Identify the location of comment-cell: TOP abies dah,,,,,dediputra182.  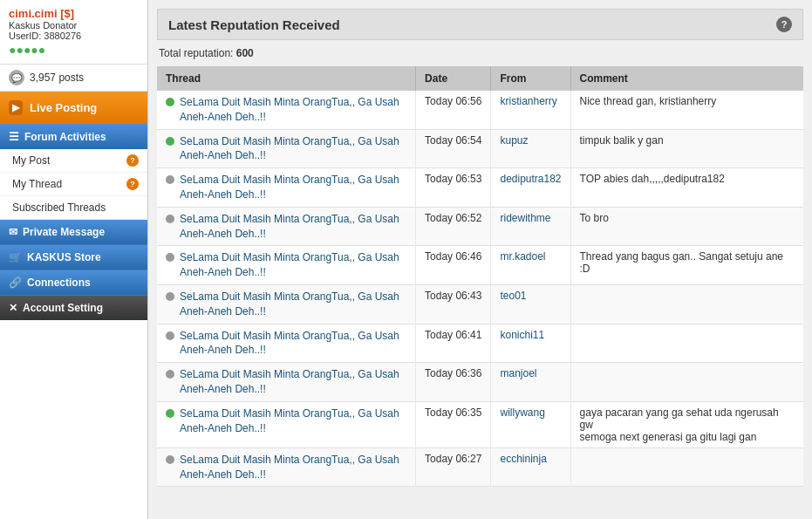
(687, 188).